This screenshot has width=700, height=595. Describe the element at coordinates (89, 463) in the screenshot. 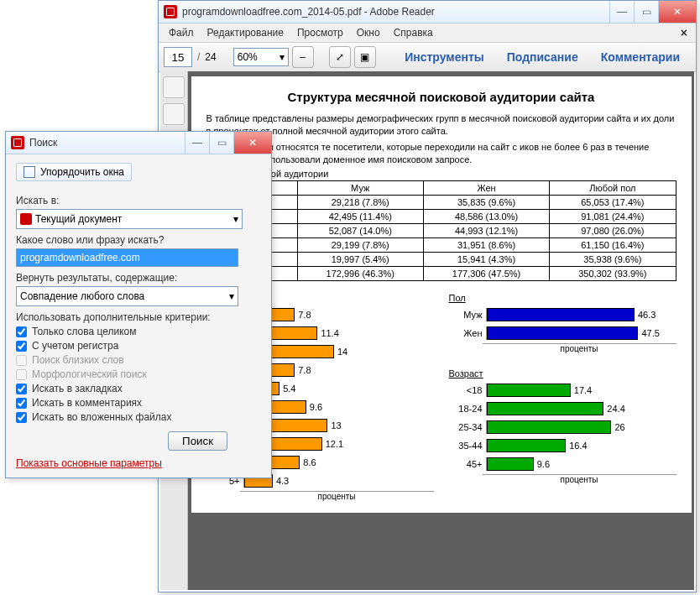

I see `basic-params-link: Показать основные параметры` at that location.